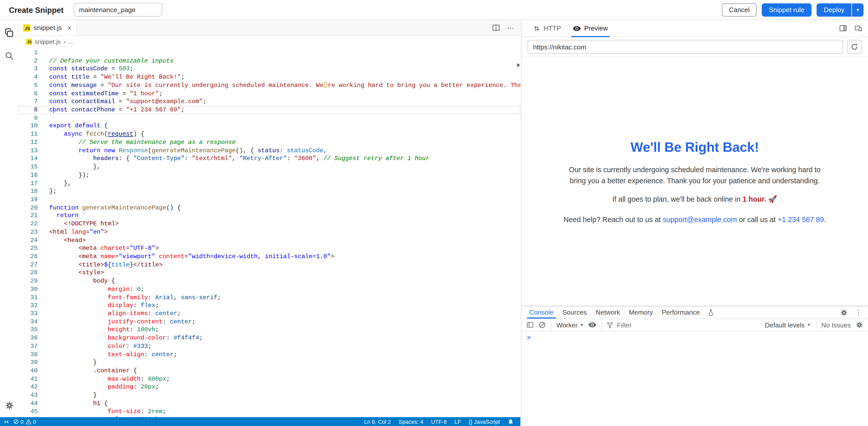 The width and height of the screenshot is (868, 426). I want to click on code-line: 15 },, so click(270, 167).